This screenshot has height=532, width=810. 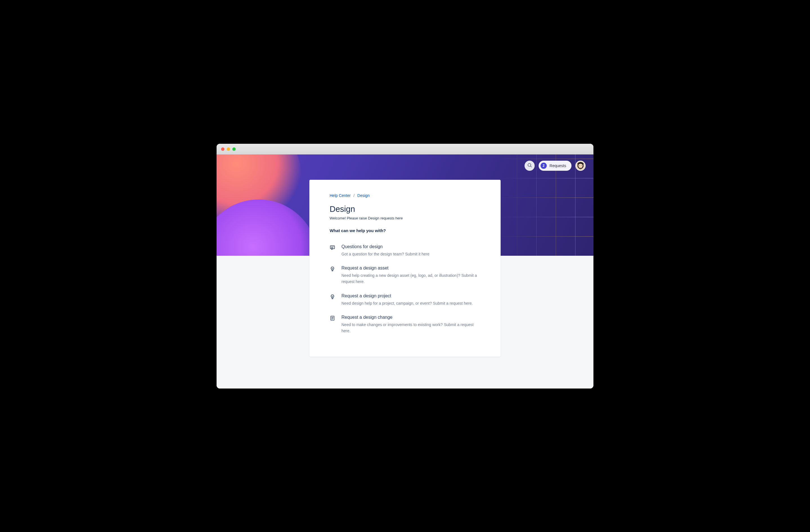 I want to click on search-icon, so click(x=530, y=166).